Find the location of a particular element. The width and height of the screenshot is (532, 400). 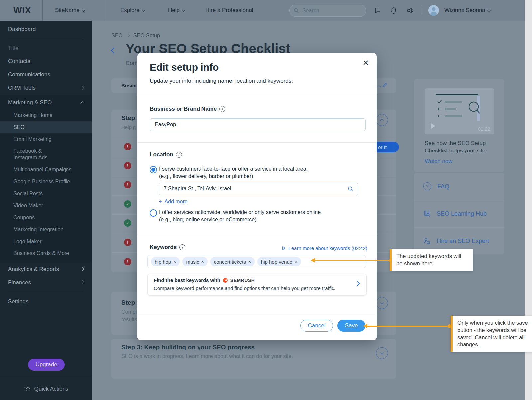

cancel-button: Cancel is located at coordinates (317, 326).